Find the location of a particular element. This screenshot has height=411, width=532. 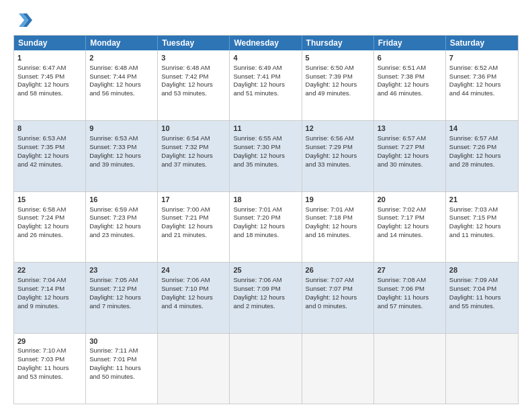

sunrise-label: Sunrise: 6:48 AM is located at coordinates (185, 67).